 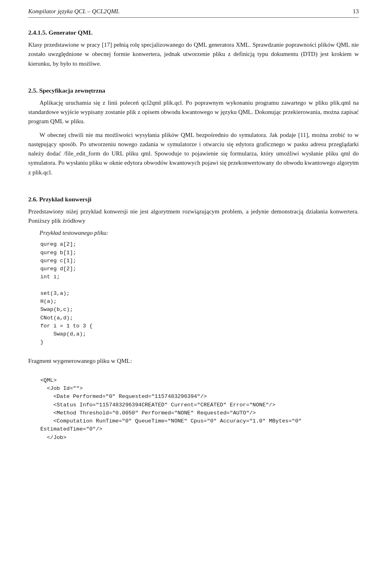 What do you see at coordinates (194, 233) in the screenshot?
I see `example-label-source: Przykład testowanego pliku:` at bounding box center [194, 233].